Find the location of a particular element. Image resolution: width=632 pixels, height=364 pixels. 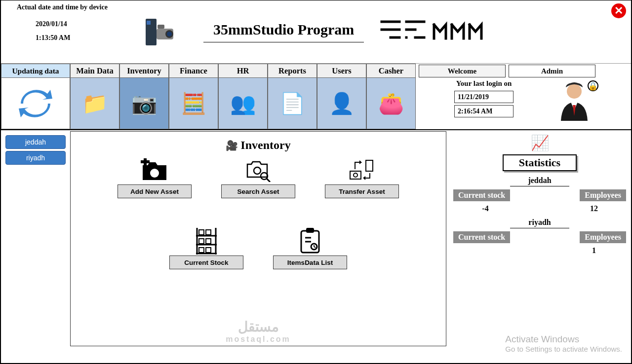

tool-label: Inventory is located at coordinates (144, 71).